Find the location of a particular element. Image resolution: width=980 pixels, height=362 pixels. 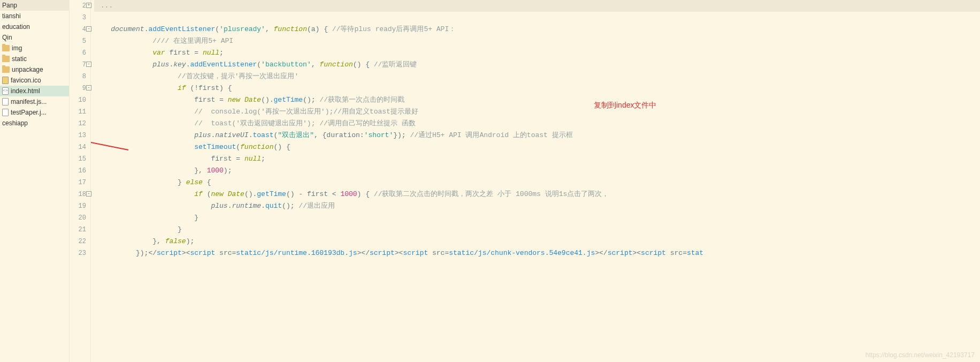

tree-item-img: img is located at coordinates (34, 48).